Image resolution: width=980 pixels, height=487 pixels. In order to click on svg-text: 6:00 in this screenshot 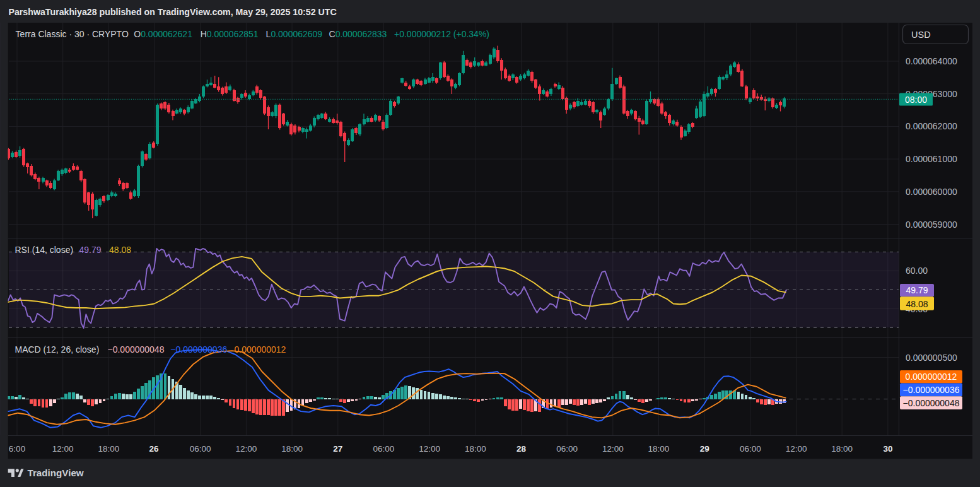, I will do `click(17, 449)`.